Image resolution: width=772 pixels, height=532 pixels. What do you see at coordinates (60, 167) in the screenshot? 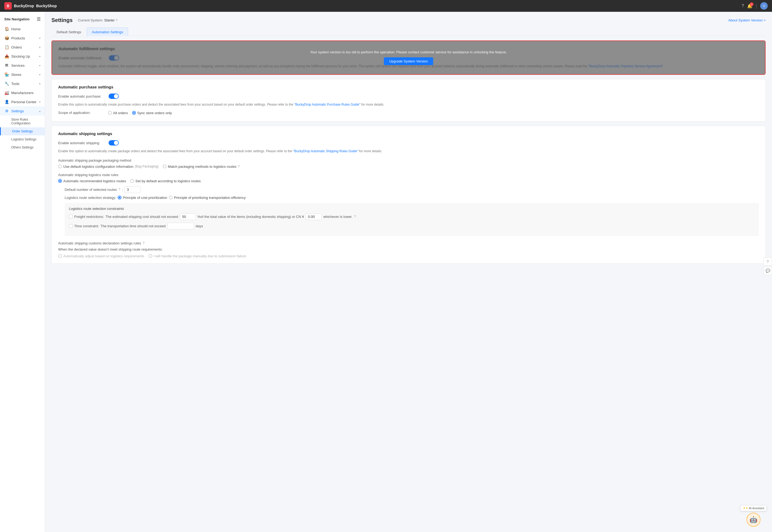
I see `packaging-default-radio` at bounding box center [60, 167].